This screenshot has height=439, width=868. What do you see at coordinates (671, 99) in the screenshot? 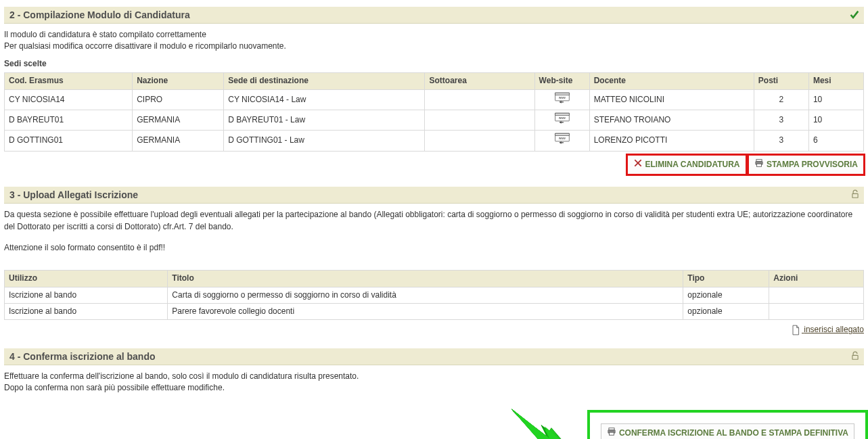
I see `cell-docente: MATTEO NICOLINI` at bounding box center [671, 99].